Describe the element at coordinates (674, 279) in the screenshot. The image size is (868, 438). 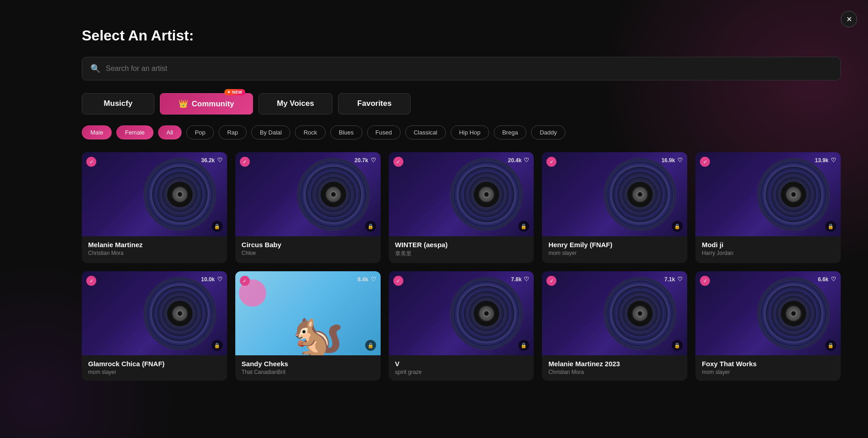
I see `card-likes: 7.1k ♡` at that location.